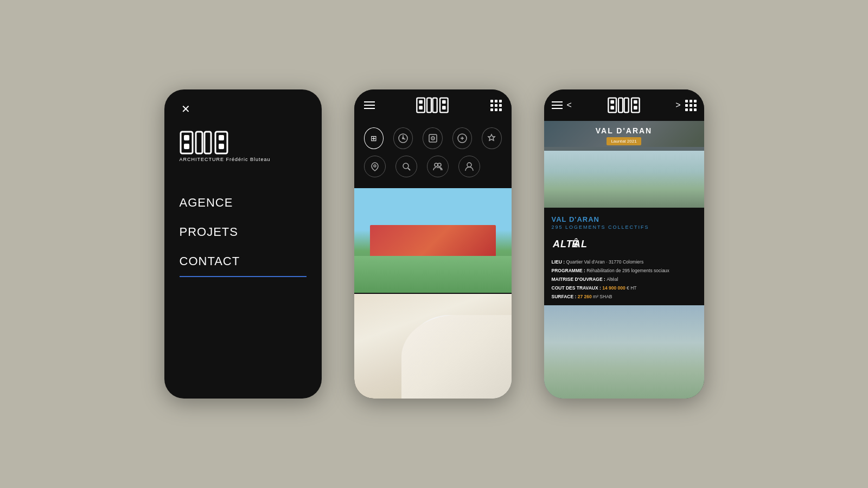 This screenshot has width=868, height=488. Describe the element at coordinates (624, 352) in the screenshot. I see `project-bottom-image` at that location.